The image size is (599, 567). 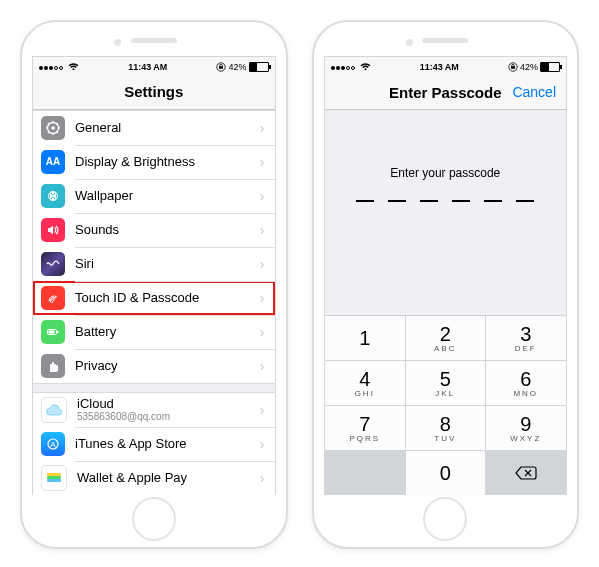 What do you see at coordinates (154, 444) in the screenshot?
I see `row-itunes-appstore: A iTunes & App Store ›` at bounding box center [154, 444].